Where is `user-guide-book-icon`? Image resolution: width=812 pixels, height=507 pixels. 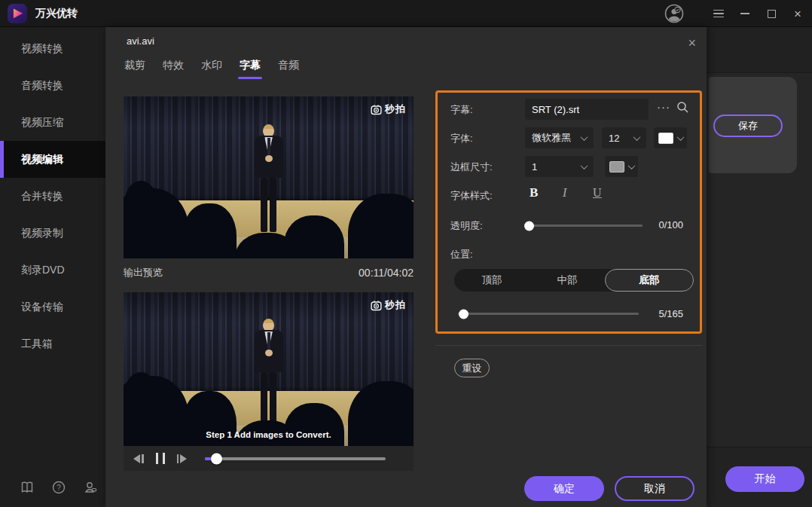 user-guide-book-icon is located at coordinates (27, 487).